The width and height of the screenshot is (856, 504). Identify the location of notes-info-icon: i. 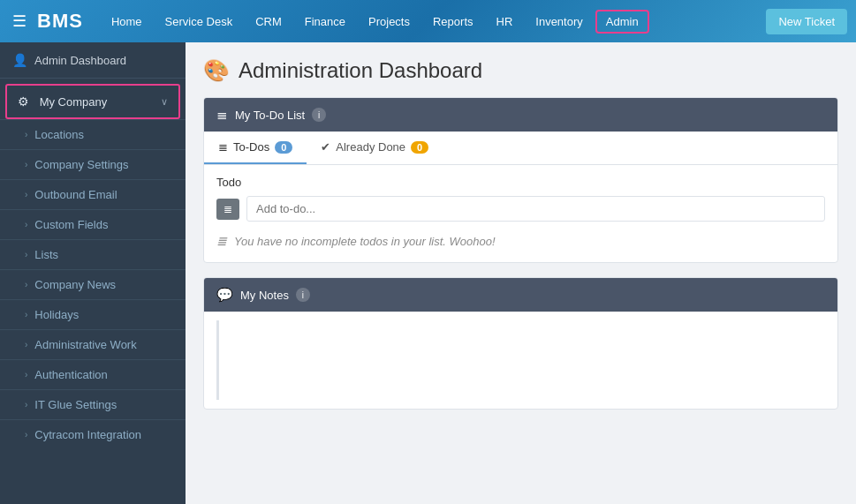
(303, 295).